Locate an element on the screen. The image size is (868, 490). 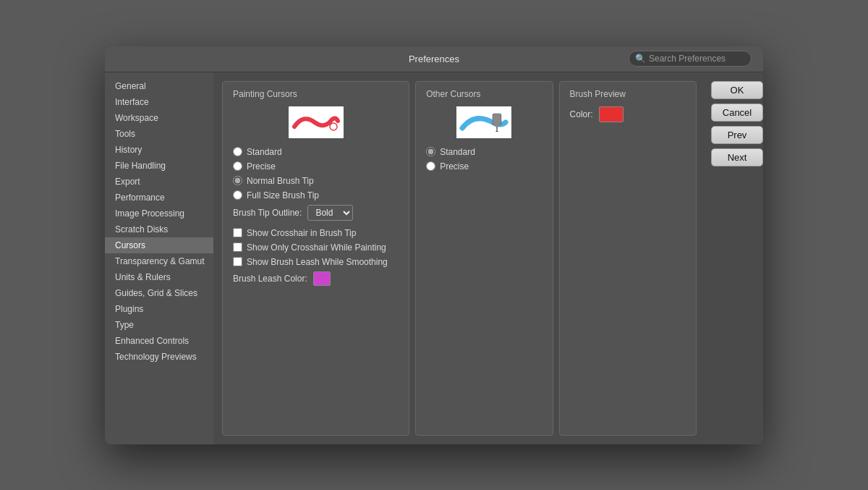
checkbox-label-0: Show Crosshair in Brush Tip is located at coordinates (301, 233).